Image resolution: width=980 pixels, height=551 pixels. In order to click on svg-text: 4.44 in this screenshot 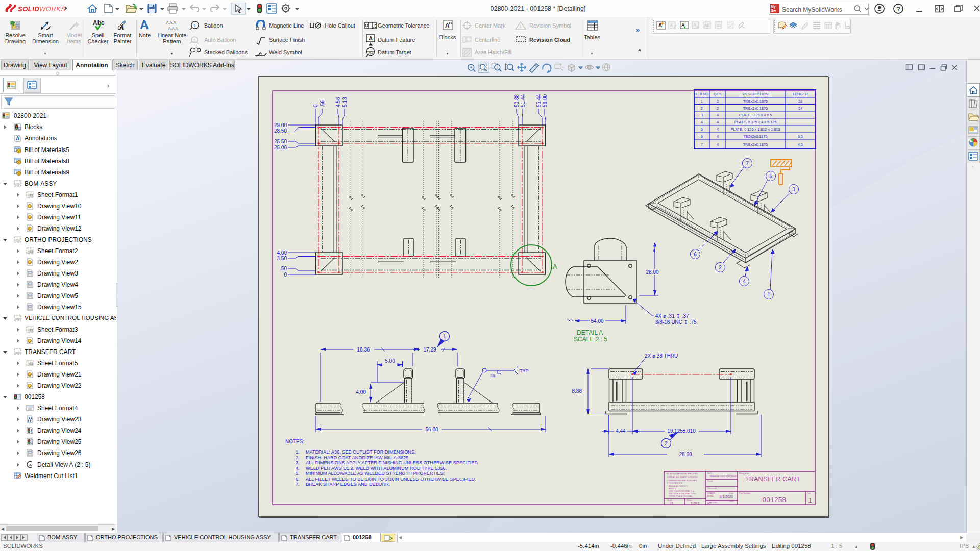, I will do `click(621, 431)`.